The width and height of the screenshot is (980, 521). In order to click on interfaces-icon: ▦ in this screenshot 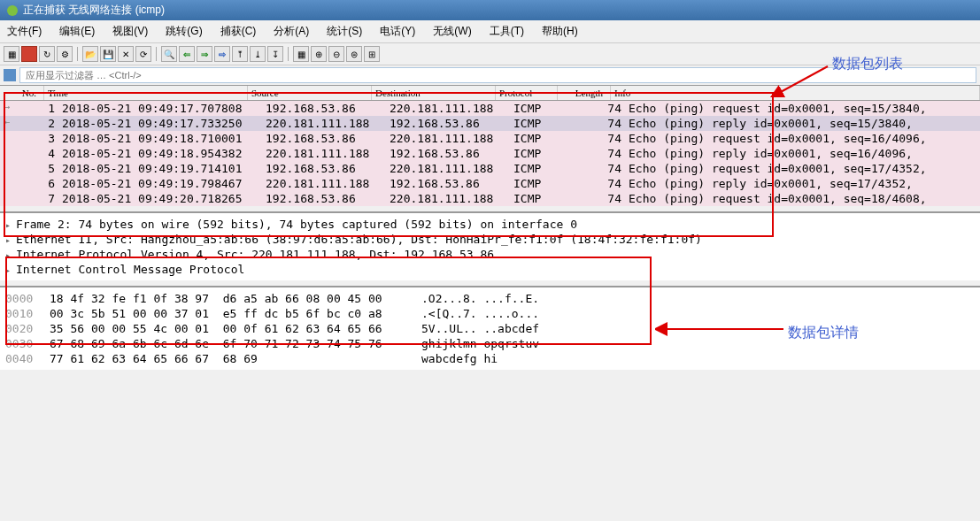, I will do `click(12, 54)`.